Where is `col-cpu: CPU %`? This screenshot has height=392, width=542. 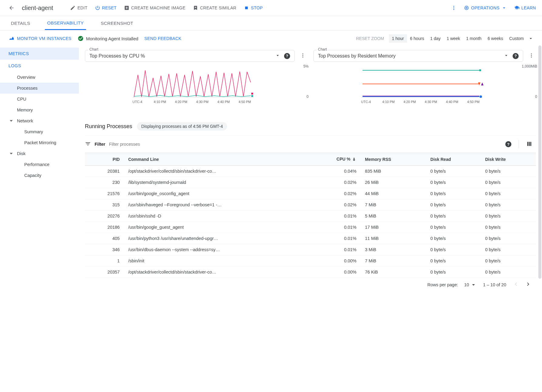
col-cpu: CPU % is located at coordinates (334, 159).